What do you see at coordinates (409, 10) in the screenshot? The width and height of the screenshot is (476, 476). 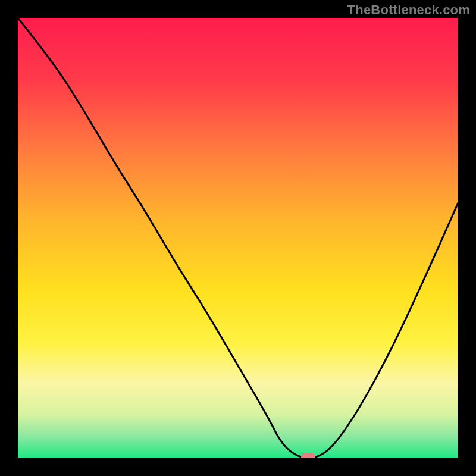 I see `watermark-text: TheBottleneck.com` at bounding box center [409, 10].